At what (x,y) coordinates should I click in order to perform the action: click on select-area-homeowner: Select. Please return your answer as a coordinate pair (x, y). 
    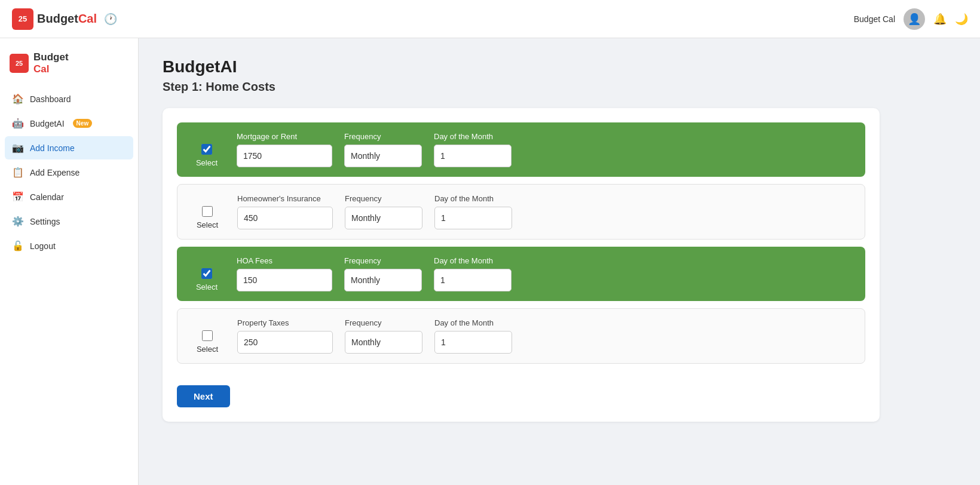
    Looking at the image, I should click on (207, 217).